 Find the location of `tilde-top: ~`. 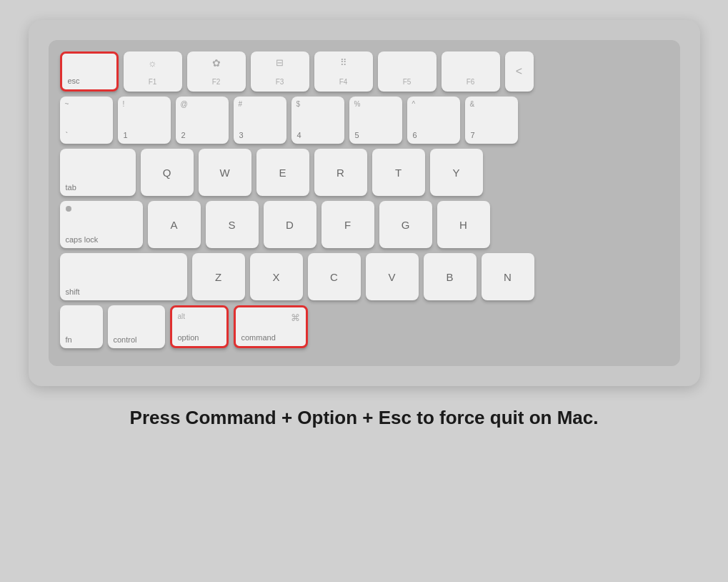

tilde-top: ~ is located at coordinates (67, 104).